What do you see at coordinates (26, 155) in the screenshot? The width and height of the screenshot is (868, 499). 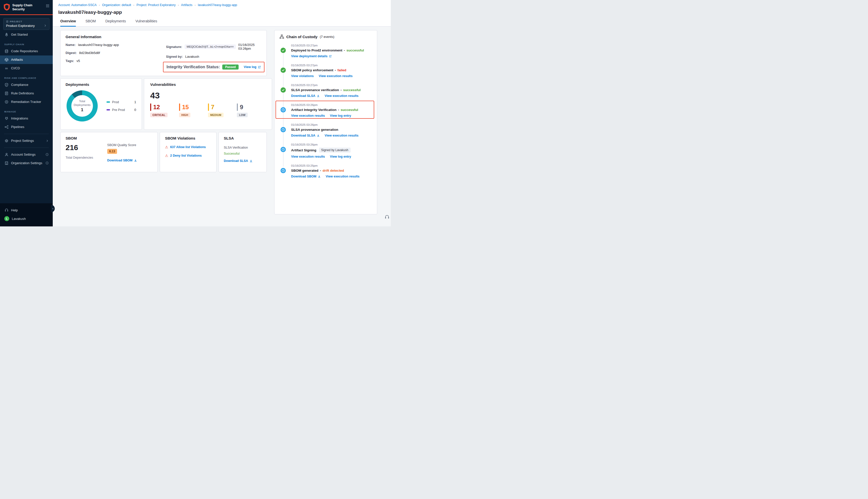 I see `sidebar-item-account-settings: Account Settings` at bounding box center [26, 155].